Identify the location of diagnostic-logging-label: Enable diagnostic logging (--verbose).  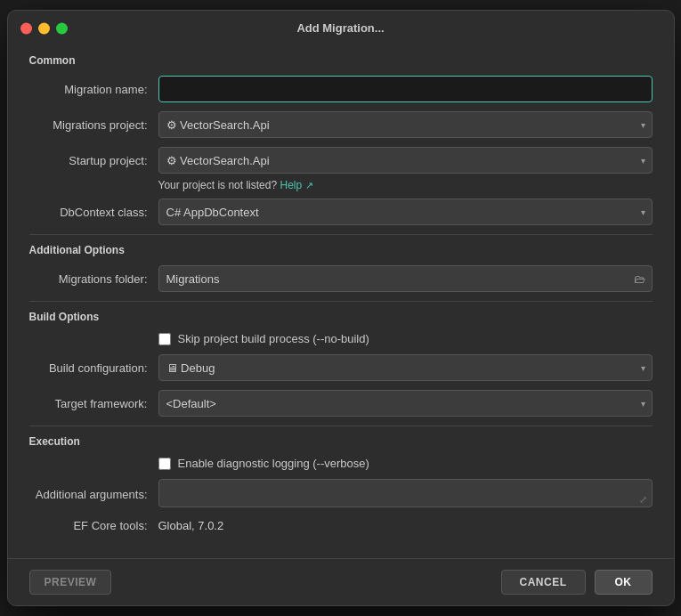
(274, 463).